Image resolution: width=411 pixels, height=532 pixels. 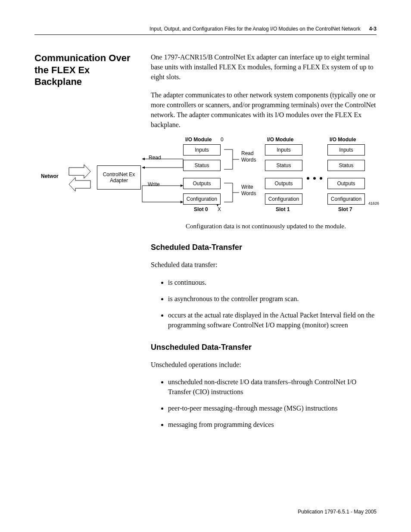 What do you see at coordinates (343, 140) in the screenshot?
I see `module-7-title: I/O Module` at bounding box center [343, 140].